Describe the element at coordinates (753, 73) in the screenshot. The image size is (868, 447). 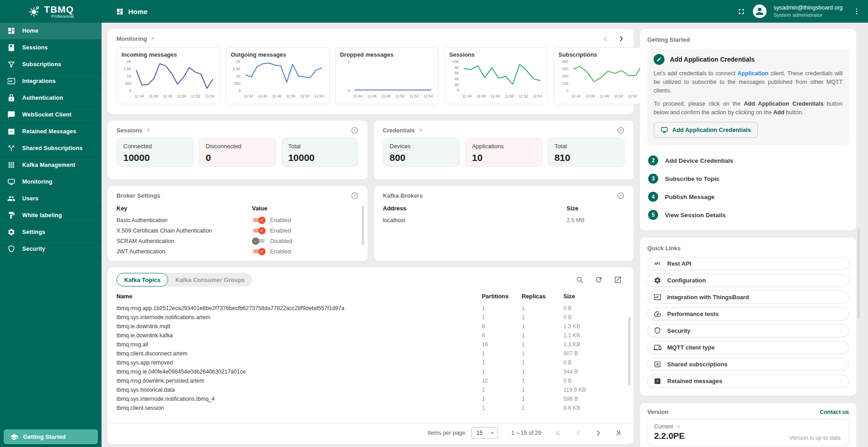
I see `application-link: Application` at that location.